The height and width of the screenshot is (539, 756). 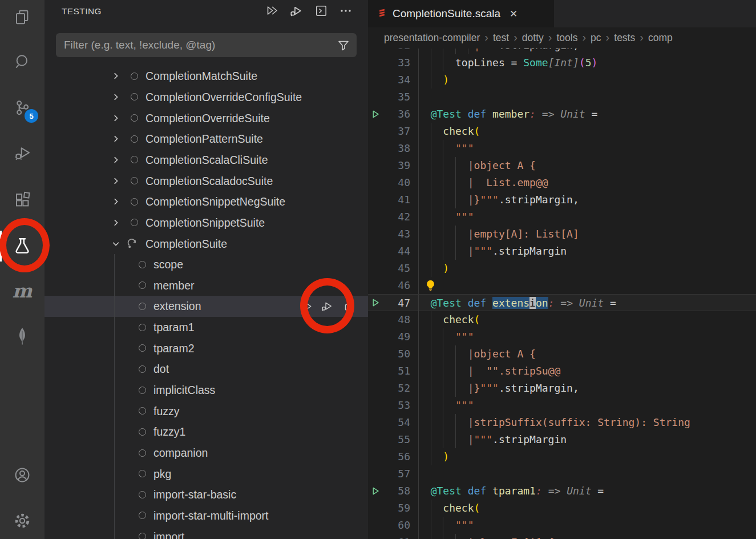 What do you see at coordinates (394, 217) in the screenshot?
I see `line-number: 42` at bounding box center [394, 217].